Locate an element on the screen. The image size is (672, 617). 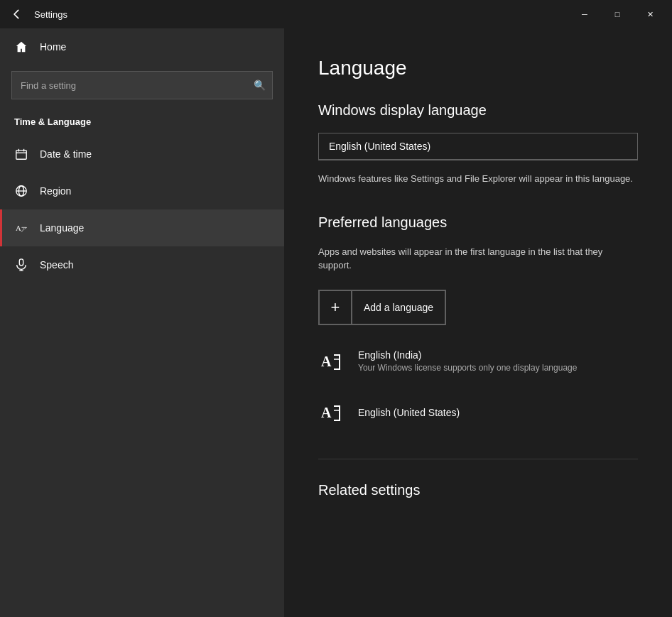
display-language-description: Windows features like Settings and File … is located at coordinates (478, 179).